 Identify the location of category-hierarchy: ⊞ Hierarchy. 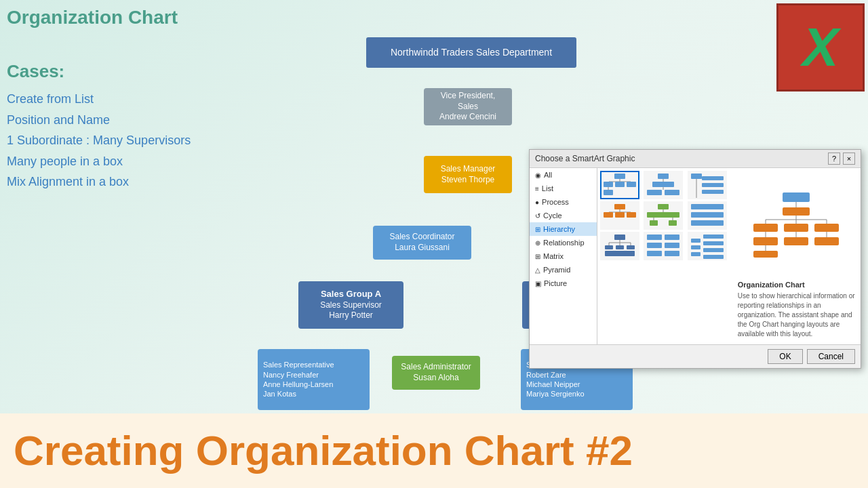
(563, 229).